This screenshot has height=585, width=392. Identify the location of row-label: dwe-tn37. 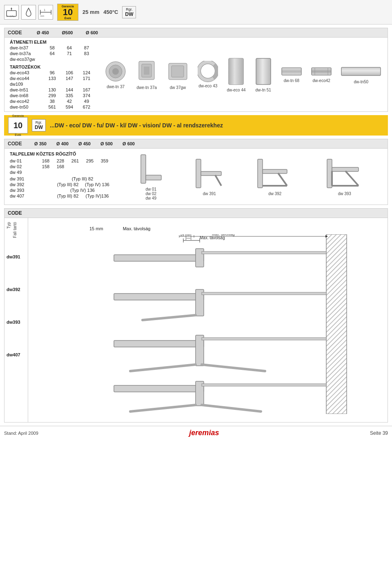
(26, 48).